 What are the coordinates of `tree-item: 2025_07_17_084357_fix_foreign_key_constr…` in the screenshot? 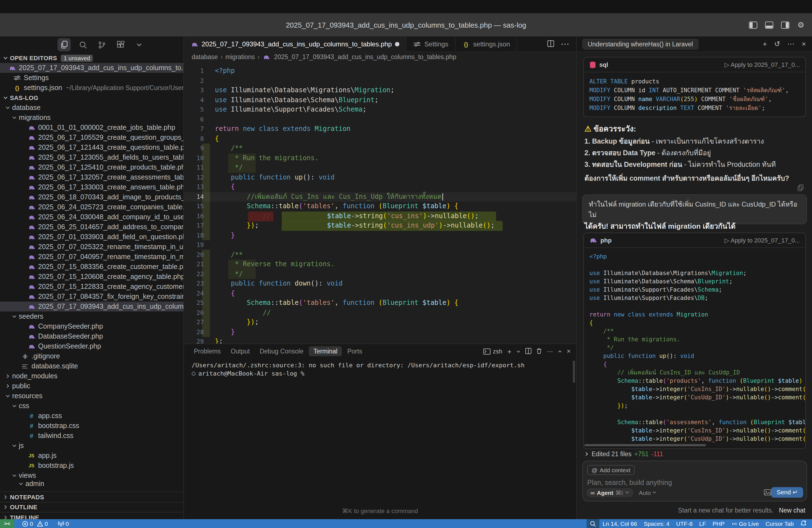 It's located at (92, 297).